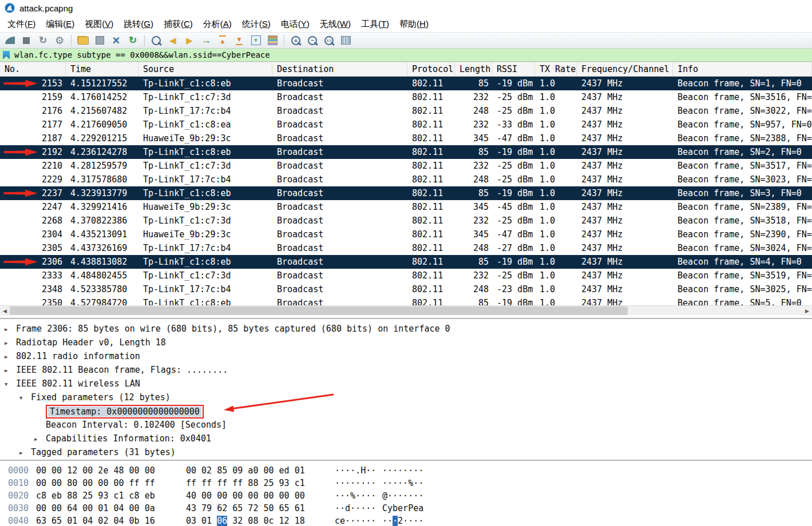  Describe the element at coordinates (245, 496) in the screenshot. I see `hex-bytes: 40 00 00 00 00 00 00 00` at that location.